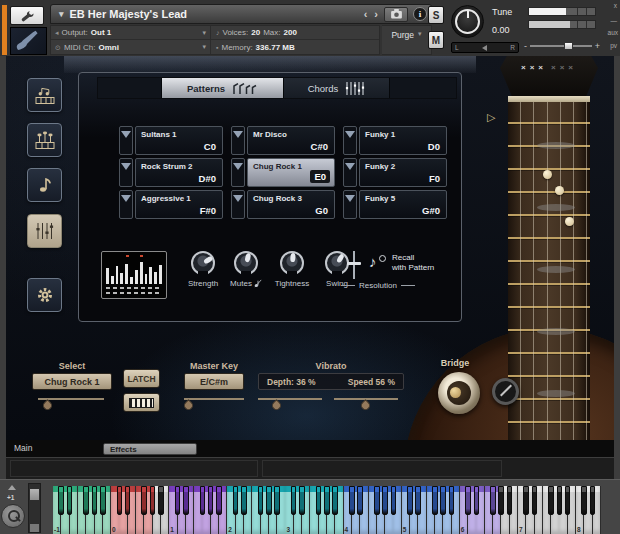 Image resolution: width=620 pixels, height=534 pixels. What do you see at coordinates (598, 46) in the screenshot?
I see `volume-plus: +` at bounding box center [598, 46].